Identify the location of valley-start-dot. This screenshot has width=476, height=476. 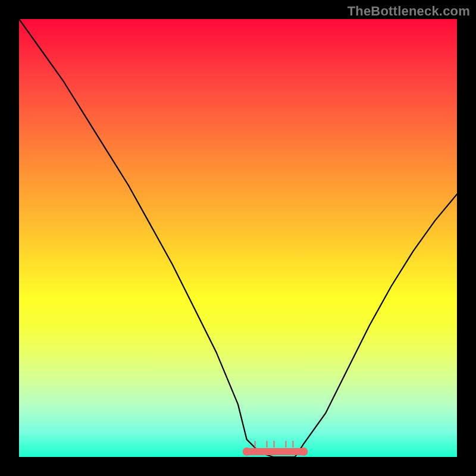
(247, 452).